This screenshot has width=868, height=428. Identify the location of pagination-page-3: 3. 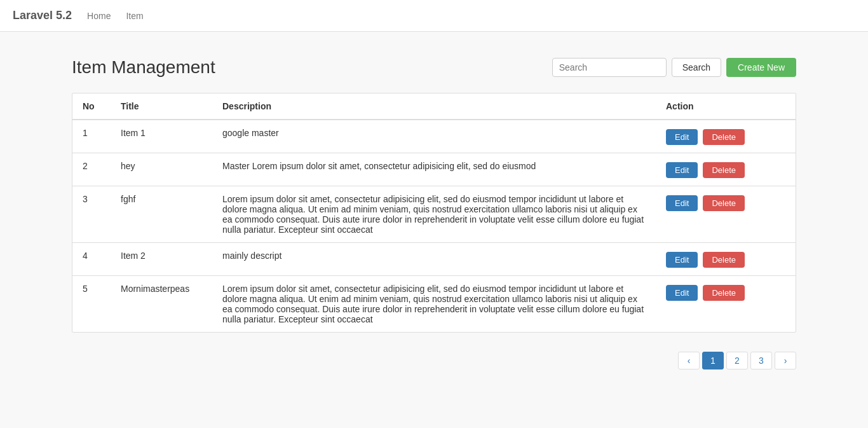
(761, 361).